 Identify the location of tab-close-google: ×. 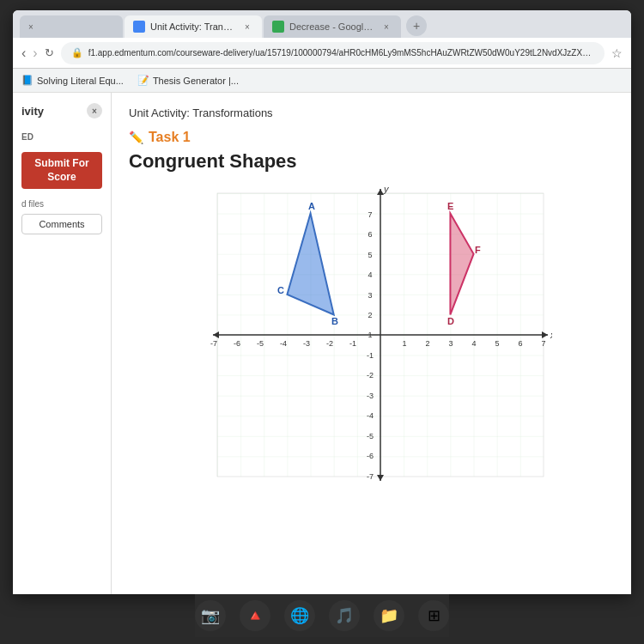
(386, 27).